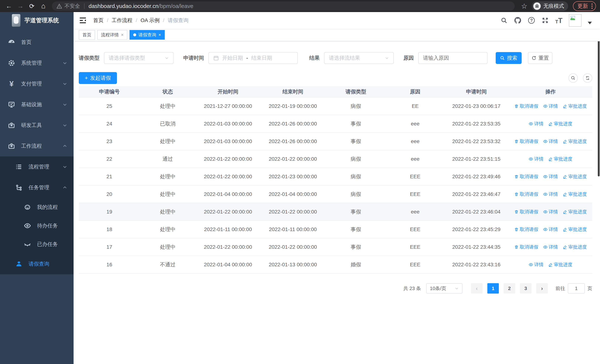 This screenshot has width=600, height=364. Describe the element at coordinates (98, 20) in the screenshot. I see `breadcrumb-item: 首页` at that location.